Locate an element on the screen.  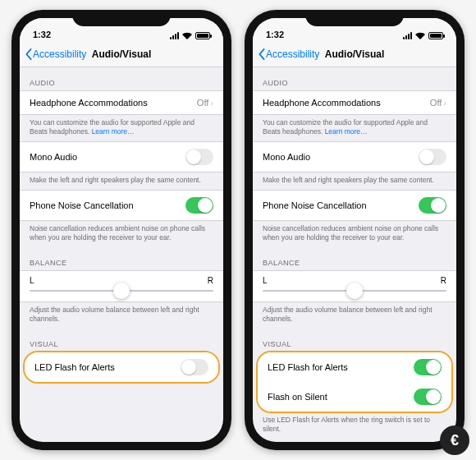
footer-led: Use LED Flash for Alerts when the ring s… is located at coordinates (355, 426).